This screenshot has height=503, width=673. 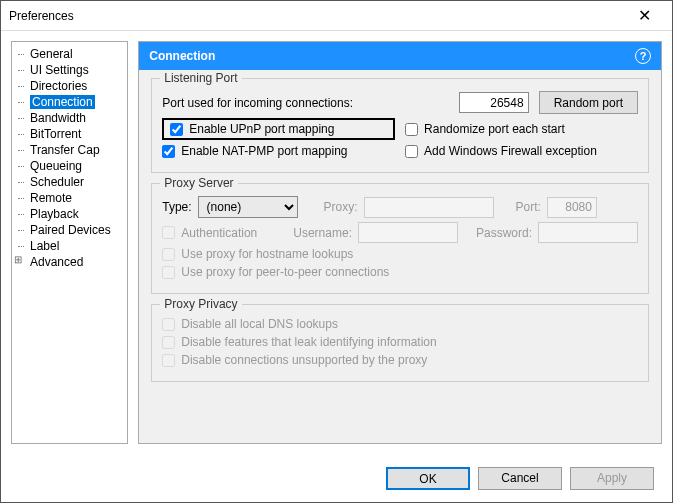 What do you see at coordinates (200, 304) in the screenshot?
I see `proxy-privacy-title: Proxy Privacy` at bounding box center [200, 304].